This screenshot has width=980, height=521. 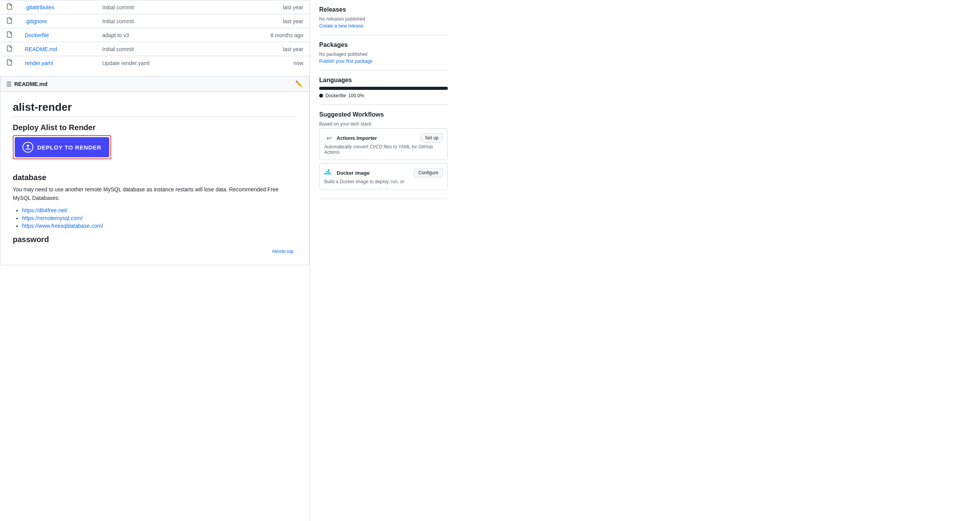 I want to click on table-row: .gitattributes Initial commit last year, so click(x=155, y=7).